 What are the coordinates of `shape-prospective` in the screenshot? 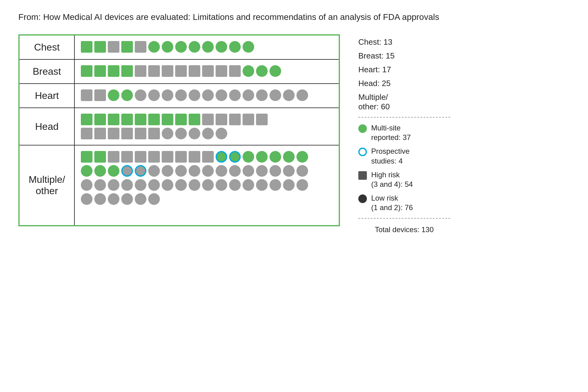 It's located at (141, 171).